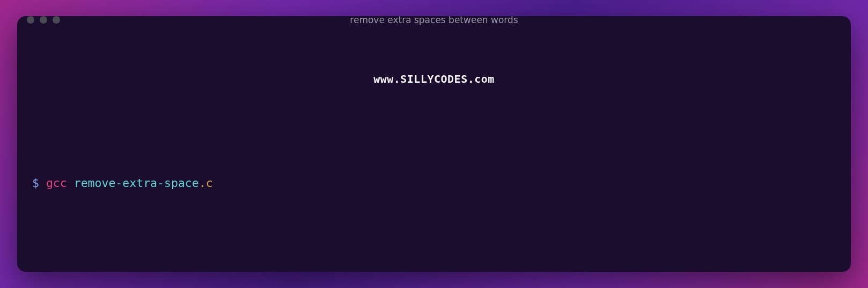 The height and width of the screenshot is (288, 868). I want to click on source-ext: .c, so click(206, 183).